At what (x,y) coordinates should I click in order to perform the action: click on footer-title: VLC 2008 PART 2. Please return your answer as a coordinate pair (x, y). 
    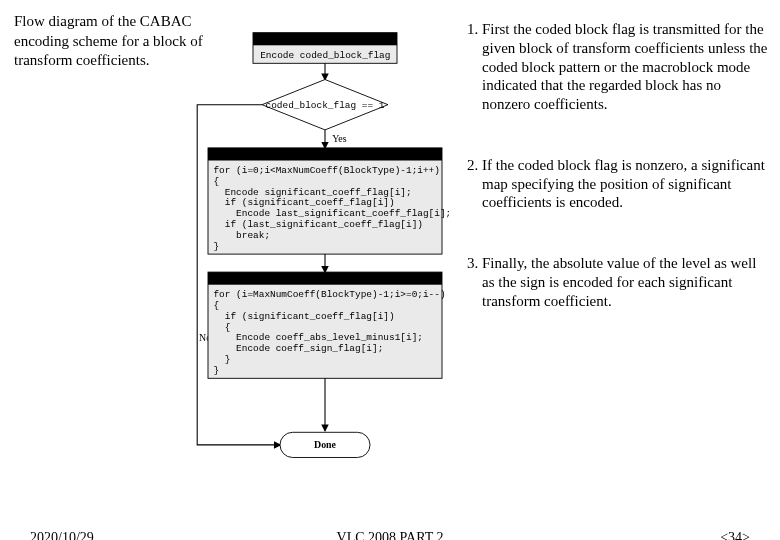
    Looking at the image, I should click on (390, 535).